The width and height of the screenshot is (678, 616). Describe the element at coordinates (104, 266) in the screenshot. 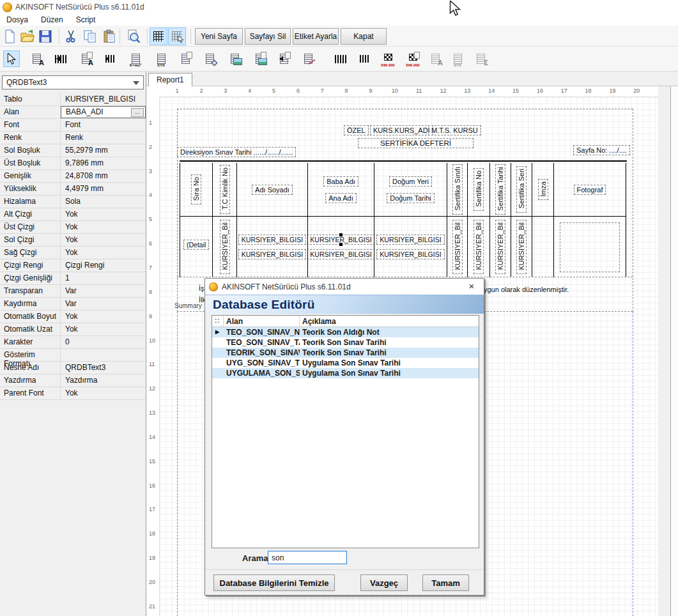

I see `property-value--izgi-rengi: Çizgi Rengi` at that location.